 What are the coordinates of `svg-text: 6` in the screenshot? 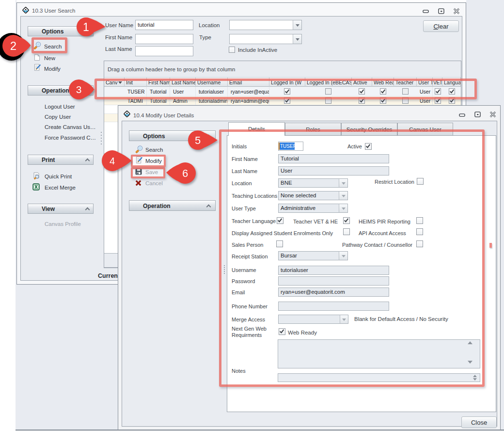 It's located at (185, 174).